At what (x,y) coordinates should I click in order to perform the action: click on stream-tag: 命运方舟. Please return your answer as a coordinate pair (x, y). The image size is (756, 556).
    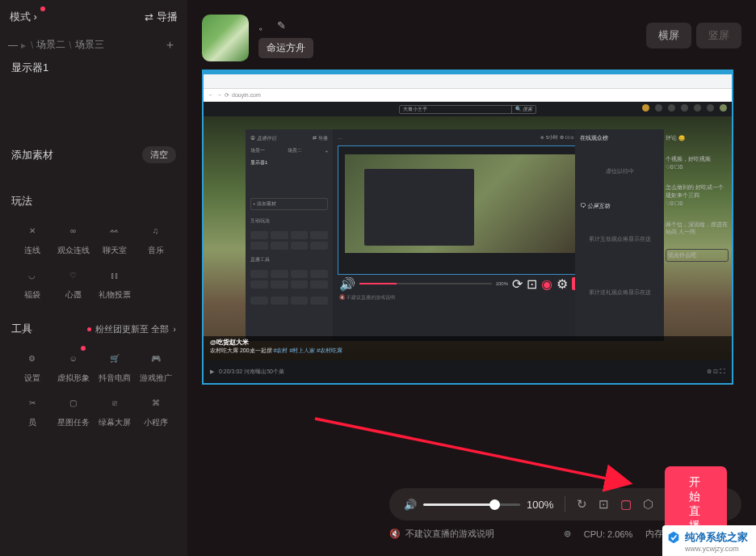
    Looking at the image, I should click on (286, 48).